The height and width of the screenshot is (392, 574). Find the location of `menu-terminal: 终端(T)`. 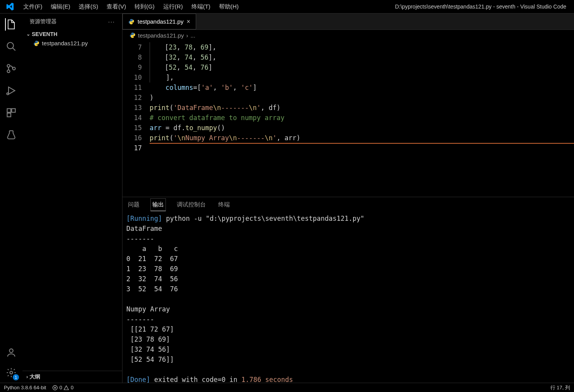

menu-terminal: 终端(T) is located at coordinates (201, 7).